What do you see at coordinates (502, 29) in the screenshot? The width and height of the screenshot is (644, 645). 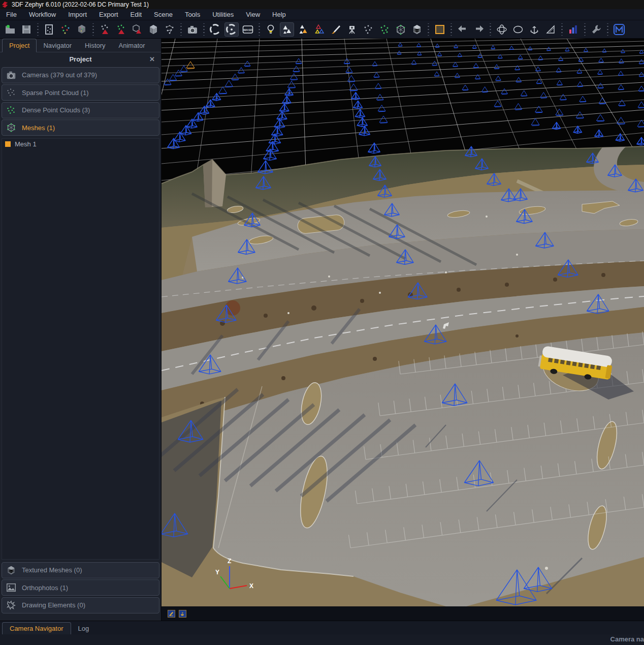 I see `orbit-gizmo-icon` at bounding box center [502, 29].